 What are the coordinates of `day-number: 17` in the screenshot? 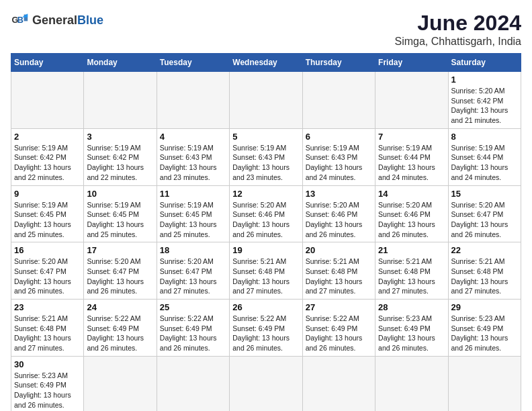 It's located at (120, 250).